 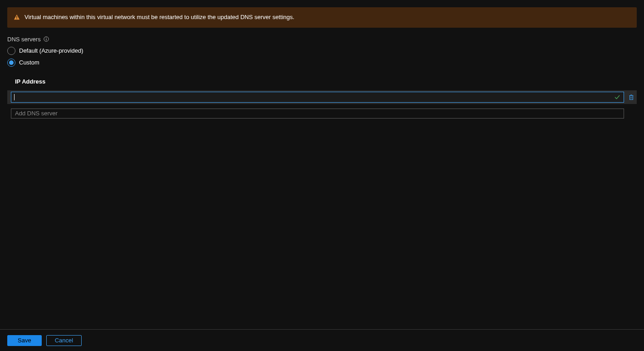 What do you see at coordinates (24, 39) in the screenshot?
I see `dns-servers-label: DNS servers` at bounding box center [24, 39].